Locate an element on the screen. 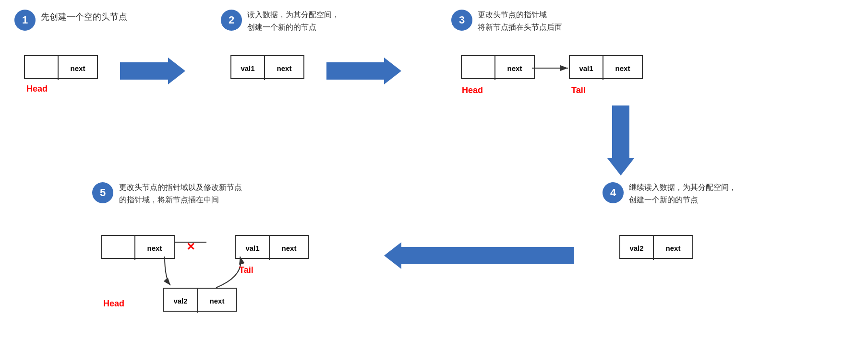 The height and width of the screenshot is (351, 868). step-circle-3: 3 is located at coordinates (462, 20).